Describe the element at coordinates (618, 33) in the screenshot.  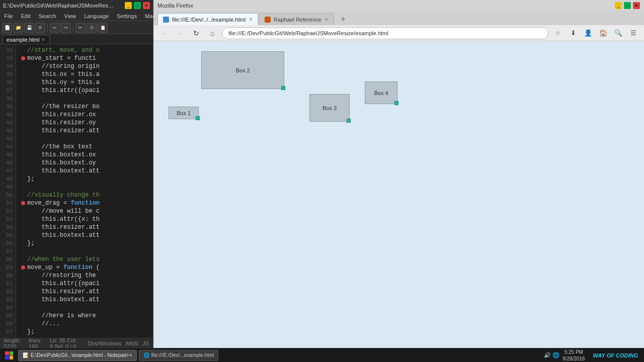
I see `browser-search-button: 🔍` at that location.